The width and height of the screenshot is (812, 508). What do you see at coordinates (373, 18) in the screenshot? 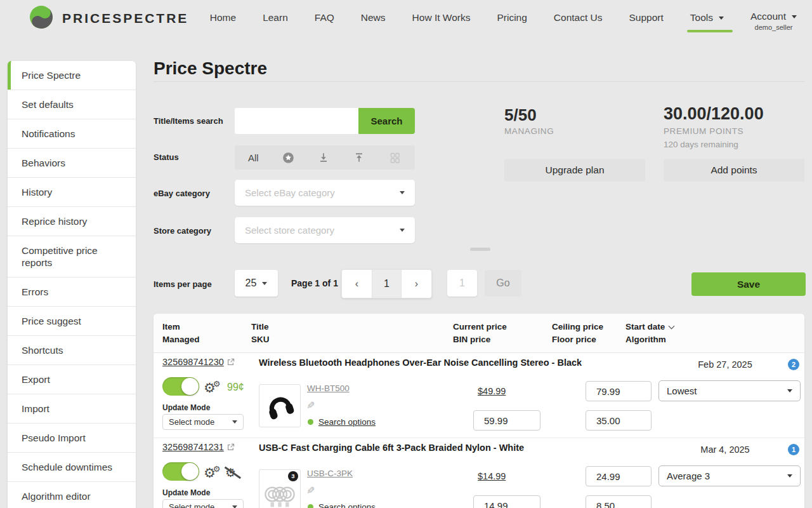
I see `nav-news: News` at bounding box center [373, 18].